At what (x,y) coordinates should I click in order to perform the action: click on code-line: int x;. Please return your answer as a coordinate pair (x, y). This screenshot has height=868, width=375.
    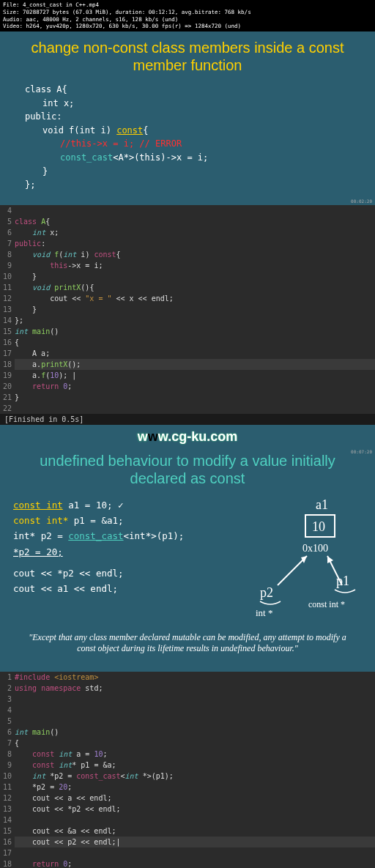
    Looking at the image, I should click on (193, 104).